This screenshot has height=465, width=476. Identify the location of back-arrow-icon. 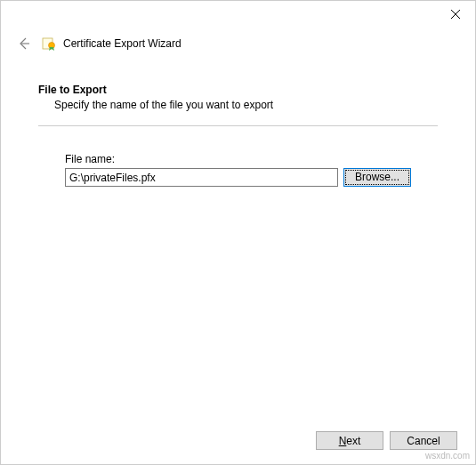
(24, 44).